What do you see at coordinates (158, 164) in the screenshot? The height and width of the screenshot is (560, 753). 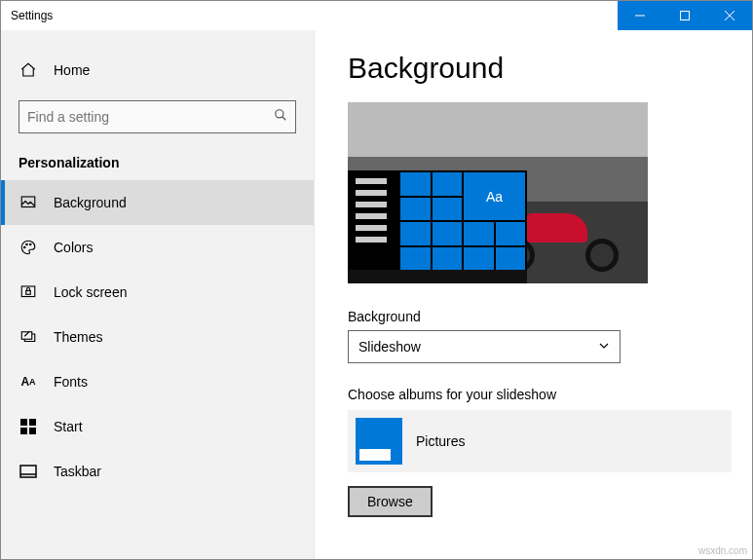 I see `section-header: Personalization` at bounding box center [158, 164].